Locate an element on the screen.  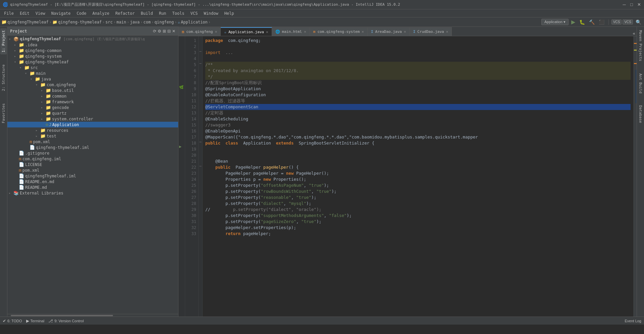
event-log-button: Event Log is located at coordinates (633, 321).